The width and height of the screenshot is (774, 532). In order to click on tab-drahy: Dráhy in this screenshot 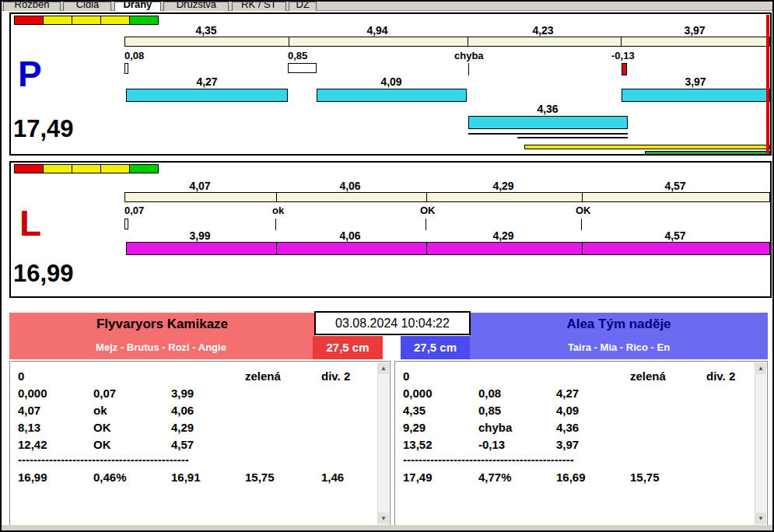, I will do `click(138, 6)`.